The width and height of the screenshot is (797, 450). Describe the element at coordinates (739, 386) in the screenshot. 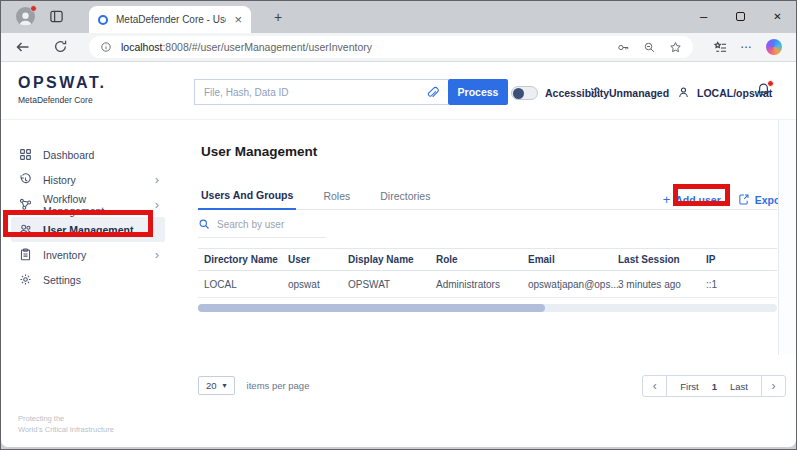

I see `last-page-button: Last` at that location.